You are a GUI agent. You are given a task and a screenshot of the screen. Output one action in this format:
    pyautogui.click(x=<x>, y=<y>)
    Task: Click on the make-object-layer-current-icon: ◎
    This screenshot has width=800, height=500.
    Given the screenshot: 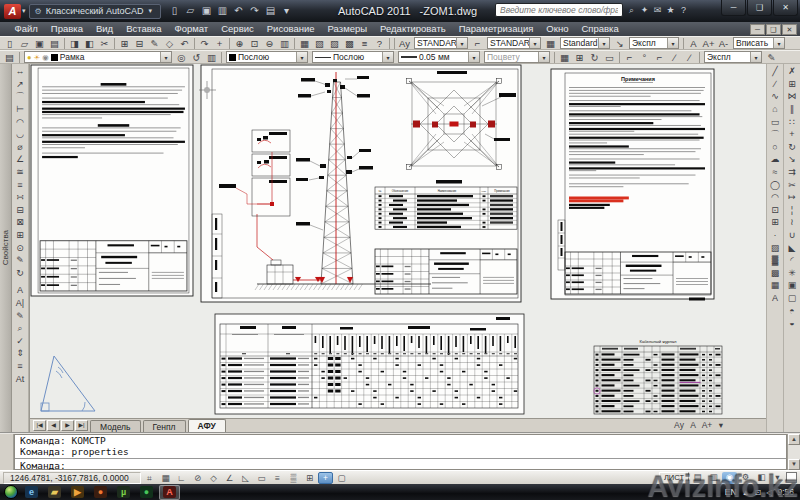 What is the action you would take?
    pyautogui.click(x=182, y=57)
    